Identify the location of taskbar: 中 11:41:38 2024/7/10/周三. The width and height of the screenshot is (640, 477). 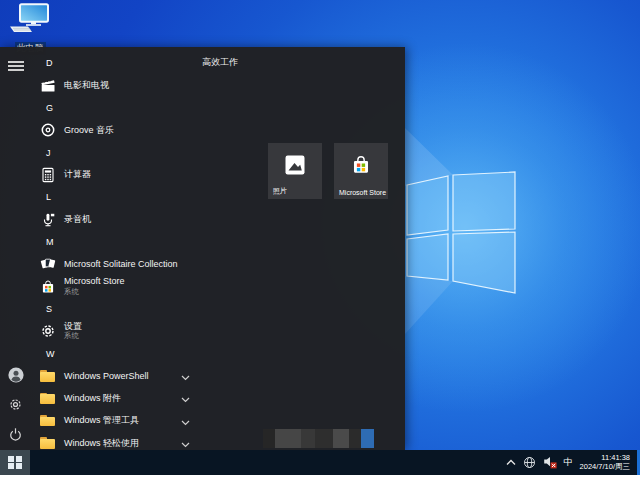
(320, 462).